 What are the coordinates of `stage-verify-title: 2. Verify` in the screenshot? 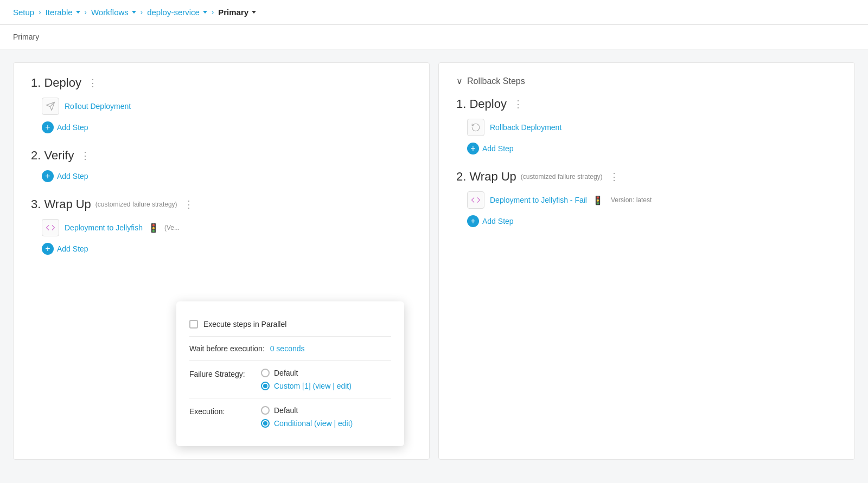 It's located at (52, 156).